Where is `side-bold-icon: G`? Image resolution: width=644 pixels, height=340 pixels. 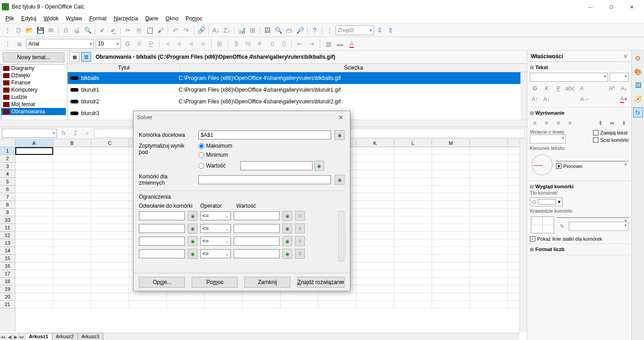
side-bold-icon: G is located at coordinates (535, 88).